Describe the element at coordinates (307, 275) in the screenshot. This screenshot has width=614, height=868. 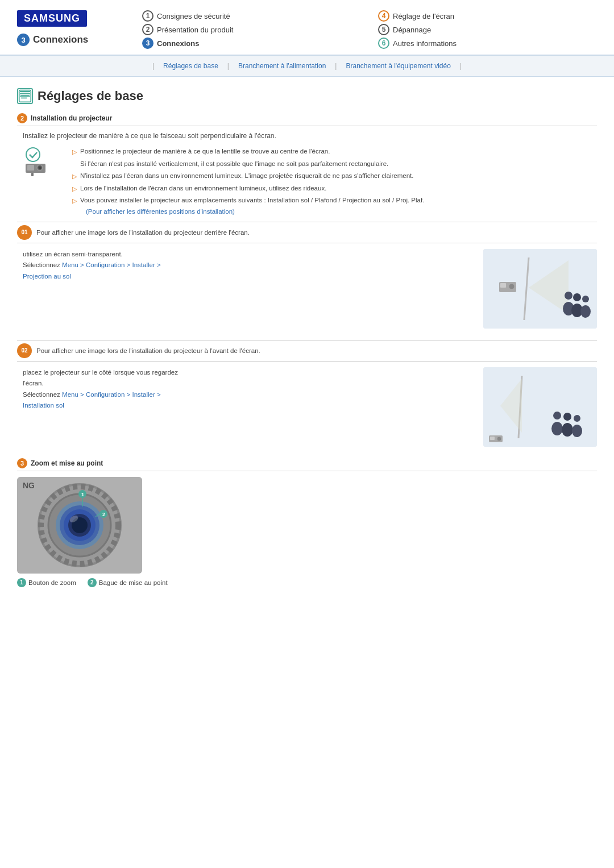
I see `step01-block: 01 Pour afficher une image lors de l'ins…` at that location.